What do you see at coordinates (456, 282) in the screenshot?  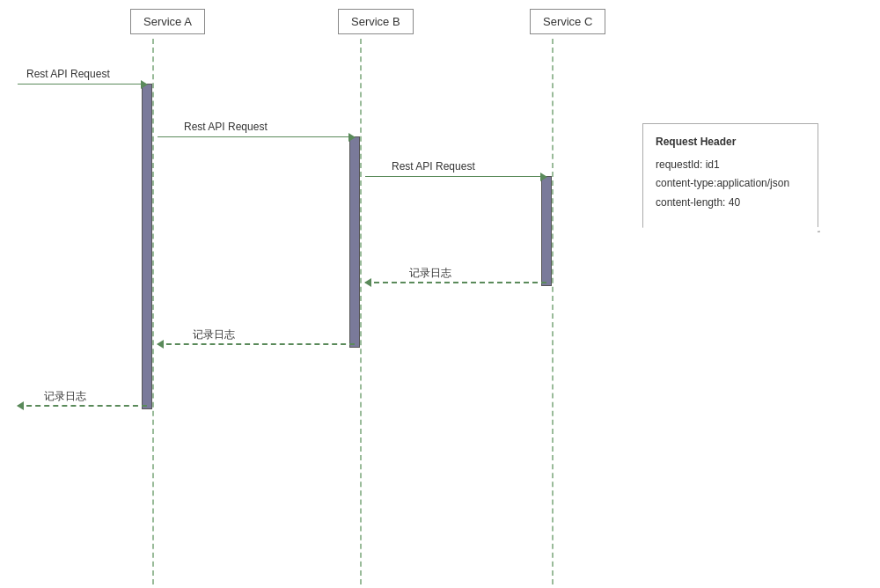 I see `arrow-arr4` at bounding box center [456, 282].